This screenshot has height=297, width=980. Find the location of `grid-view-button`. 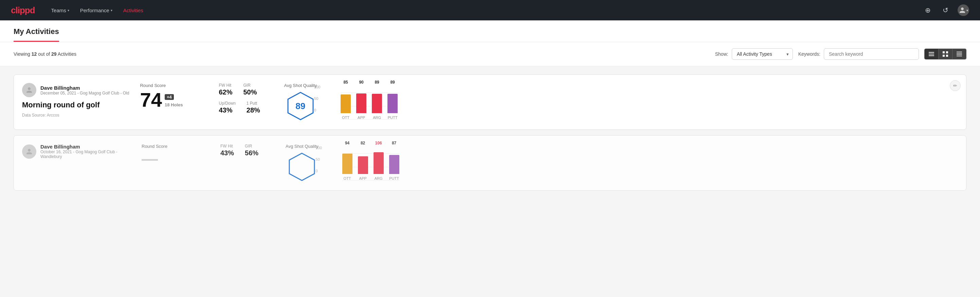

grid-view-button is located at coordinates (946, 54).